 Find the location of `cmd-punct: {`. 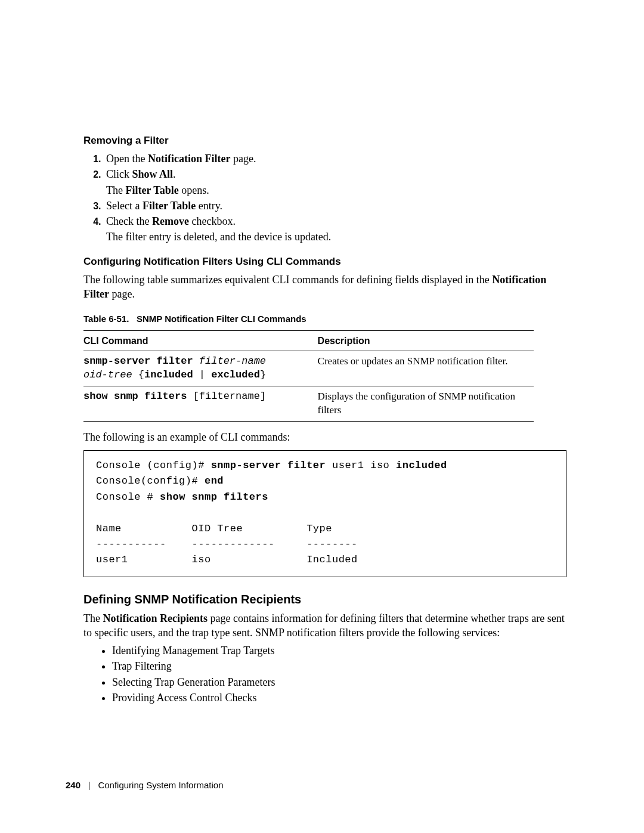

cmd-punct: { is located at coordinates (138, 374).